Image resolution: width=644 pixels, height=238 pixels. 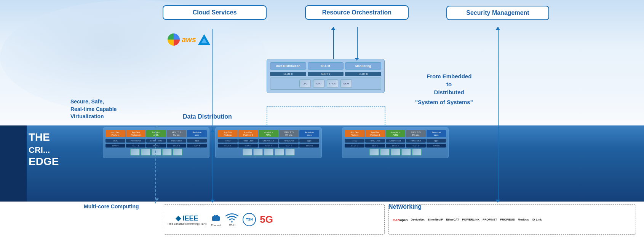 I want to click on node1-hw4, so click(x=167, y=152).